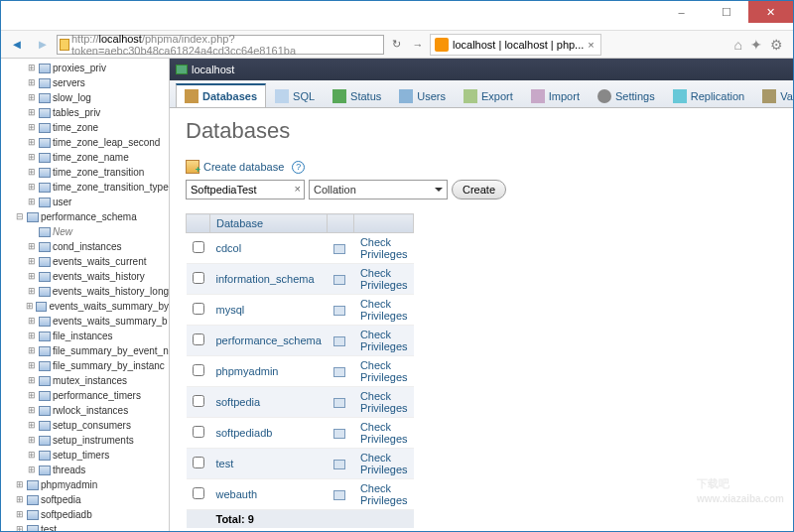 The width and height of the screenshot is (794, 532). What do you see at coordinates (69, 484) in the screenshot?
I see `tree-item: phpmyadmin` at bounding box center [69, 484].